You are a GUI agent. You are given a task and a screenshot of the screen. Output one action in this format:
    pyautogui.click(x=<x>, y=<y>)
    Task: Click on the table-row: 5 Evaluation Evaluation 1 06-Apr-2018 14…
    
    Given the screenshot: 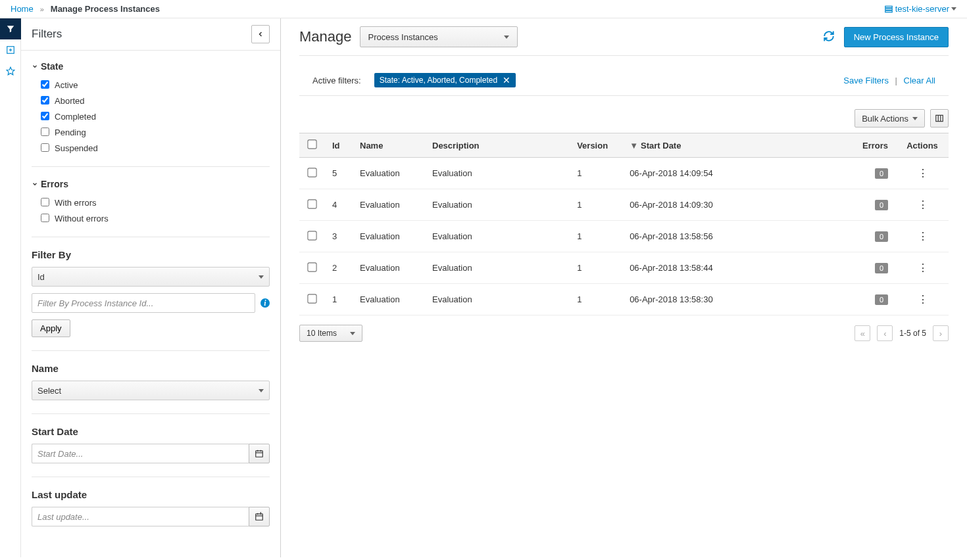 What is the action you would take?
    pyautogui.click(x=624, y=174)
    